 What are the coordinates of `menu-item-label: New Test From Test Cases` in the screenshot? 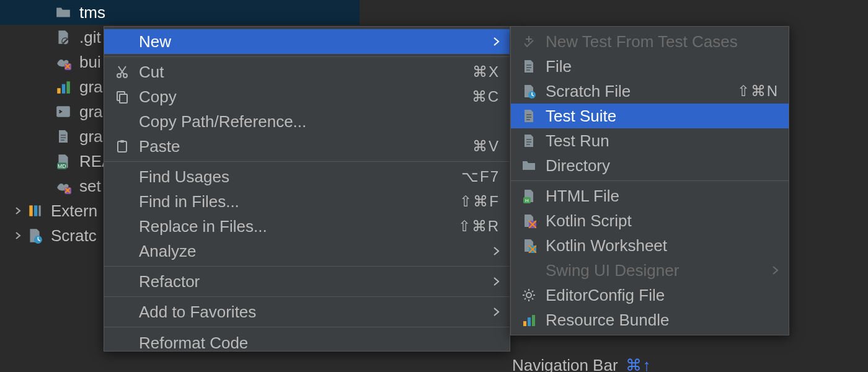 It's located at (662, 42).